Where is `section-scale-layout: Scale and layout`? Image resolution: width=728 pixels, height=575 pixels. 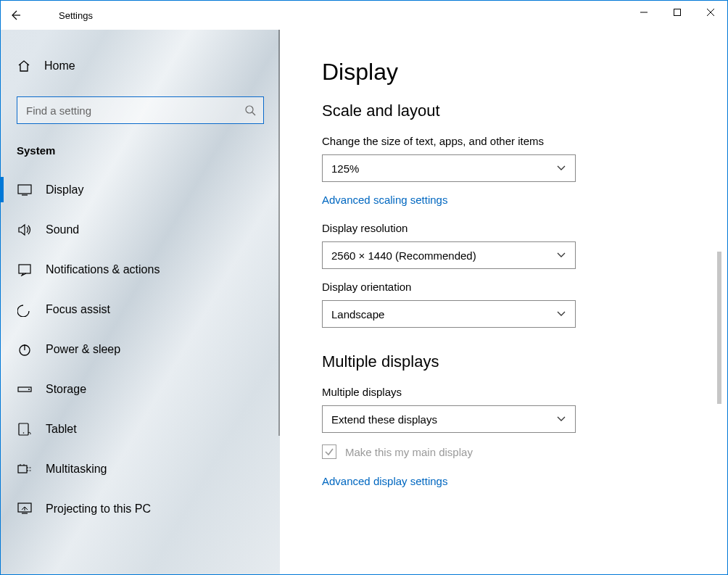
section-scale-layout: Scale and layout is located at coordinates (525, 111).